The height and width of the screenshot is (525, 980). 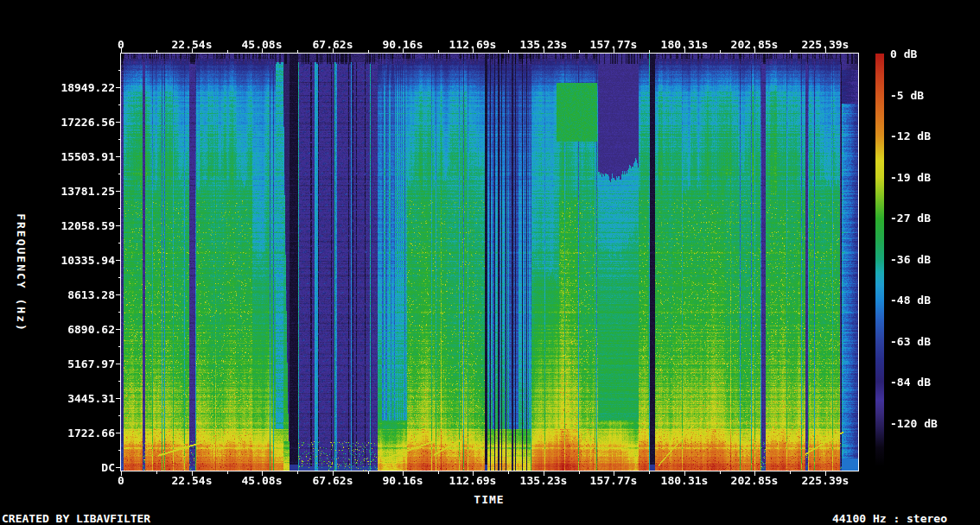 What do you see at coordinates (81, 468) in the screenshot?
I see `freq-tick-label: DC` at bounding box center [81, 468].